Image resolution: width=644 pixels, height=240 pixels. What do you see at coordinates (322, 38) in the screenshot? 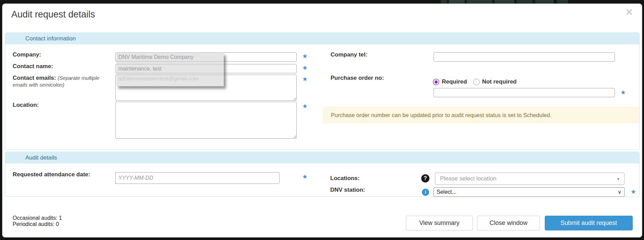
I see `contact-information-header: Contact information` at bounding box center [322, 38].